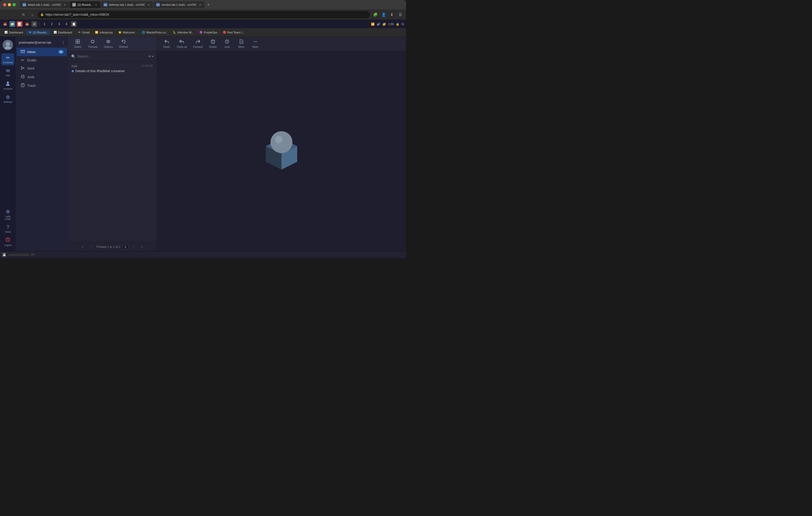 The width and height of the screenshot is (812, 516). Describe the element at coordinates (8, 214) in the screenshot. I see `nav-item-lightmode: ⚙ Light mode` at that location.